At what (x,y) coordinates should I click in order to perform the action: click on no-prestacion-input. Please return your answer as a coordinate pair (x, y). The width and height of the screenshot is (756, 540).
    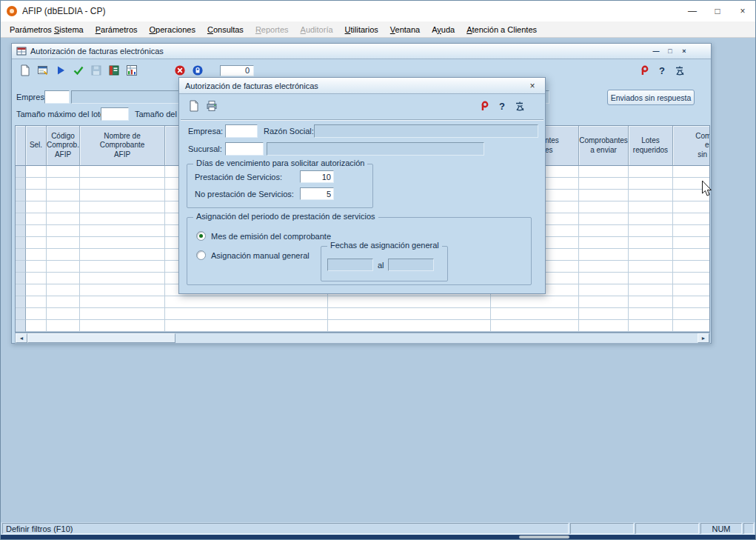
    Looking at the image, I should click on (317, 194).